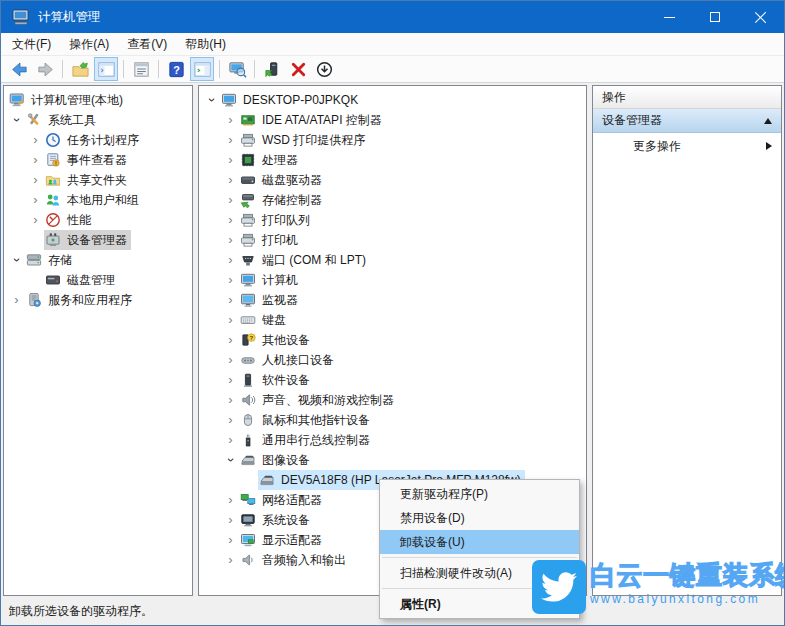  I want to click on remote-scan-button, so click(237, 69).